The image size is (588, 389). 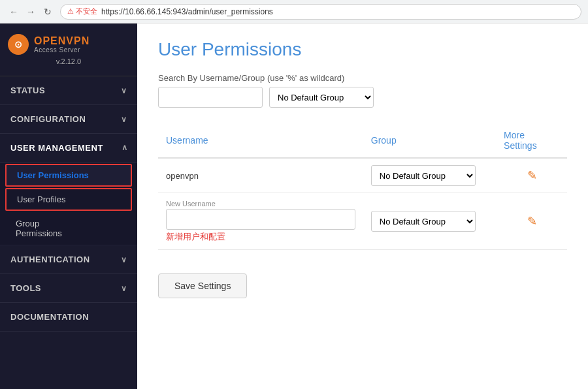 I want to click on search-controls: No Default Group, so click(x=363, y=97).